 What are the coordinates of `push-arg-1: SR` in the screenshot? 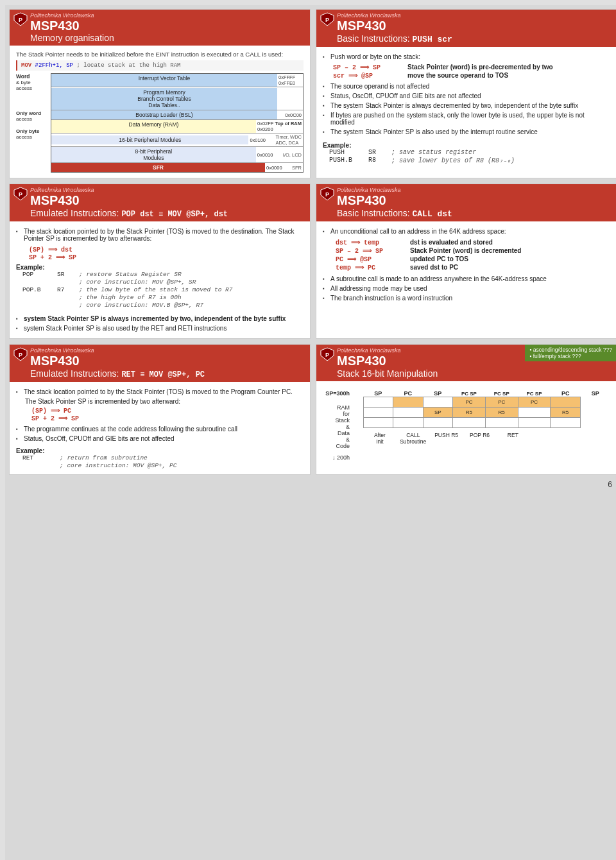 It's located at (378, 153).